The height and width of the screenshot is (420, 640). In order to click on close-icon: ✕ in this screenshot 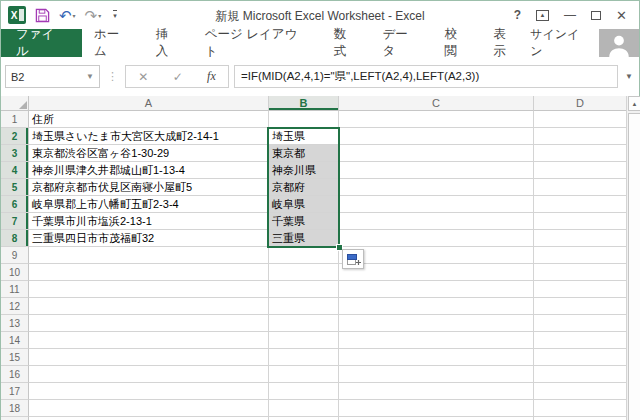, I will do `click(622, 16)`.